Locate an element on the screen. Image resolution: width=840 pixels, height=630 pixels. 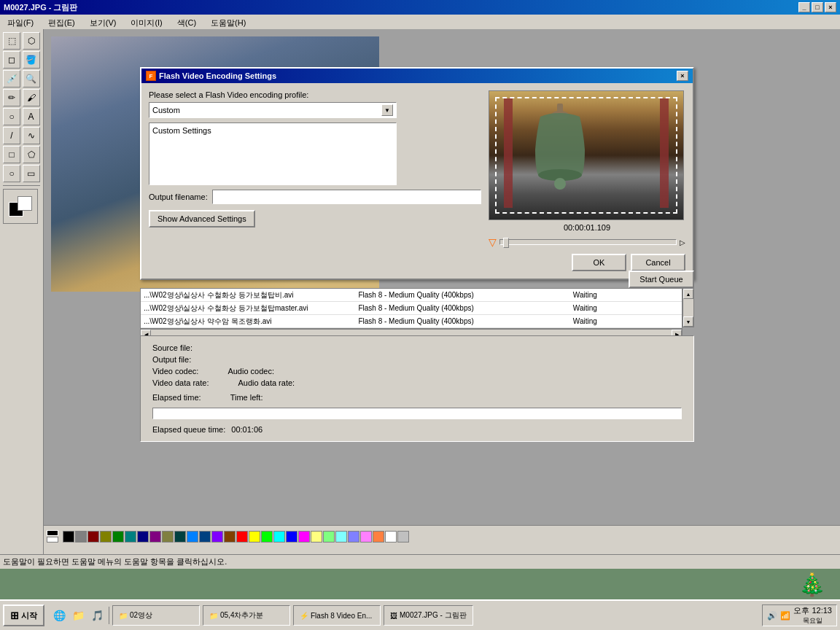
output-label: Output filename: is located at coordinates (178, 197).